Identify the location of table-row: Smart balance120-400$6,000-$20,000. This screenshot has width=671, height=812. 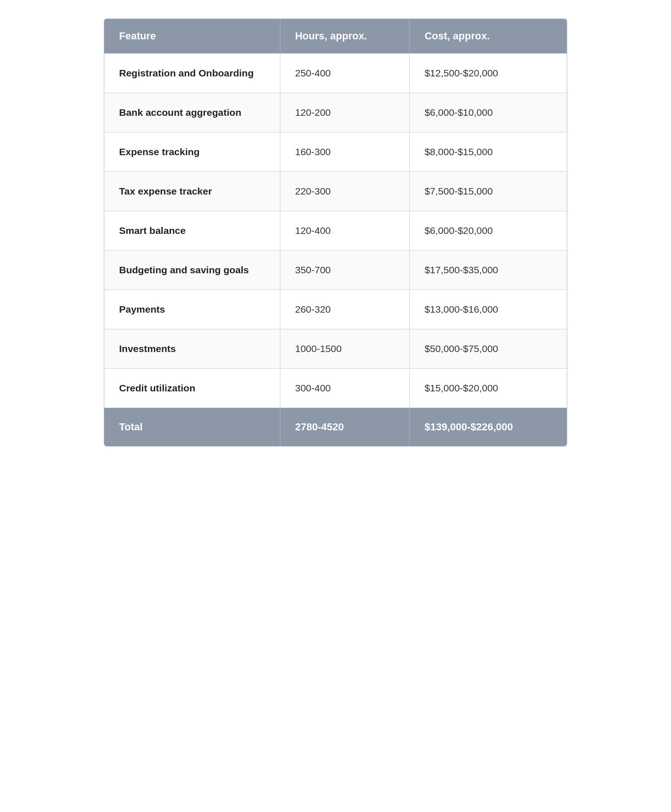
(336, 231).